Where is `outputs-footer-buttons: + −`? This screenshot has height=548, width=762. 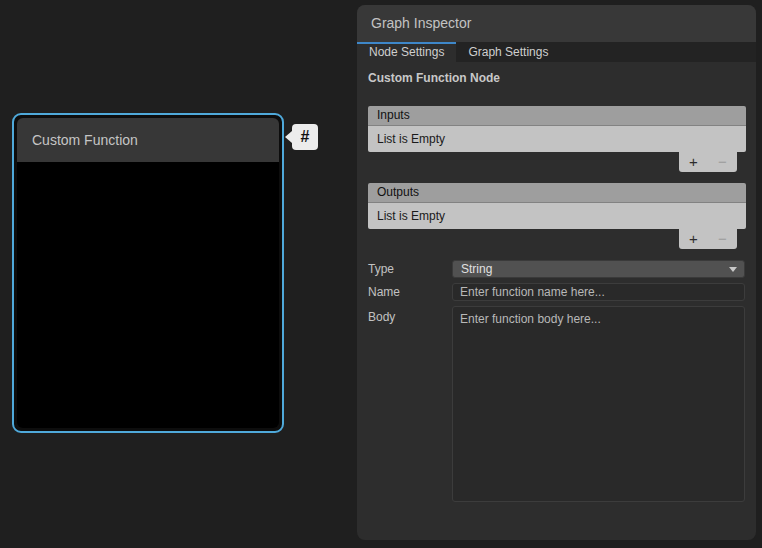
outputs-footer-buttons: + − is located at coordinates (708, 239).